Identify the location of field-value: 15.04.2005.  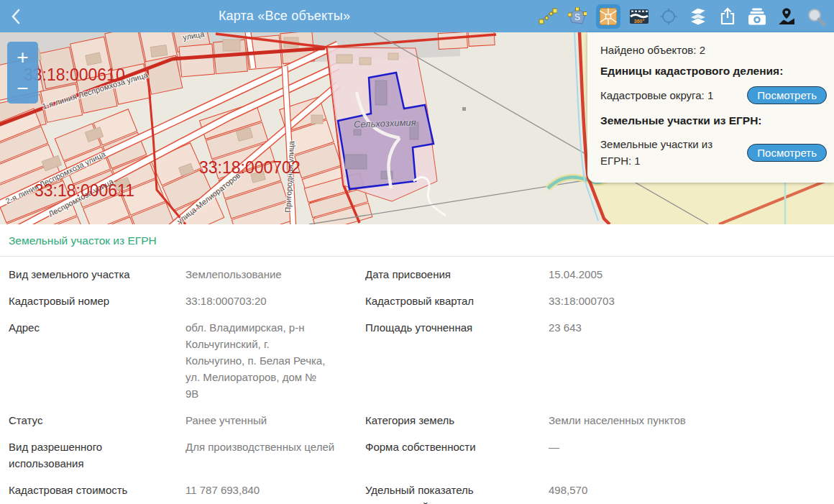
(692, 275).